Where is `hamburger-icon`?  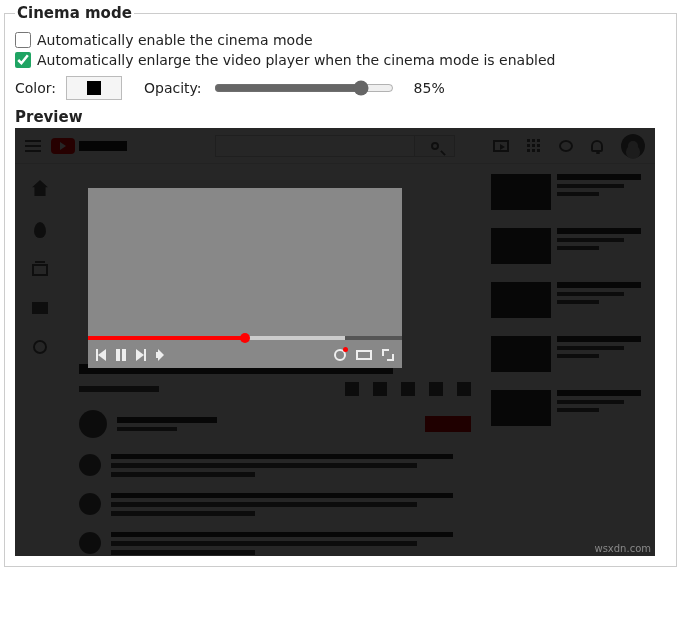 hamburger-icon is located at coordinates (33, 146).